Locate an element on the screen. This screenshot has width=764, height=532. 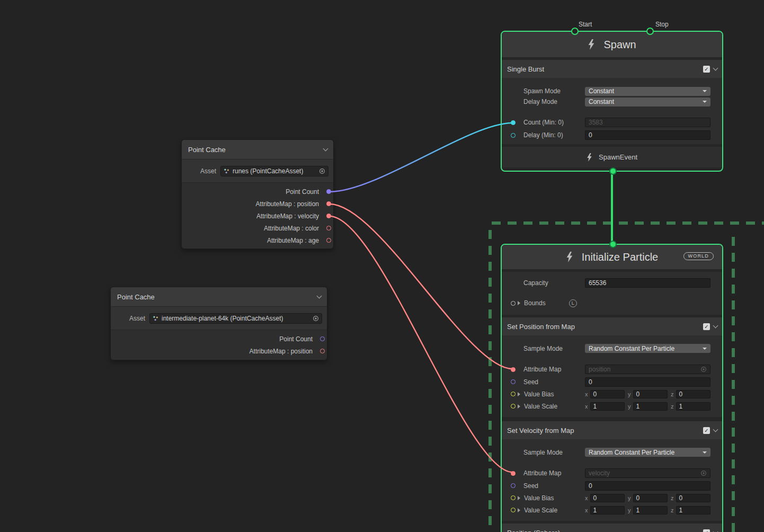
output-port-list: Point Count AttributeMap : position Attr… is located at coordinates (257, 216).